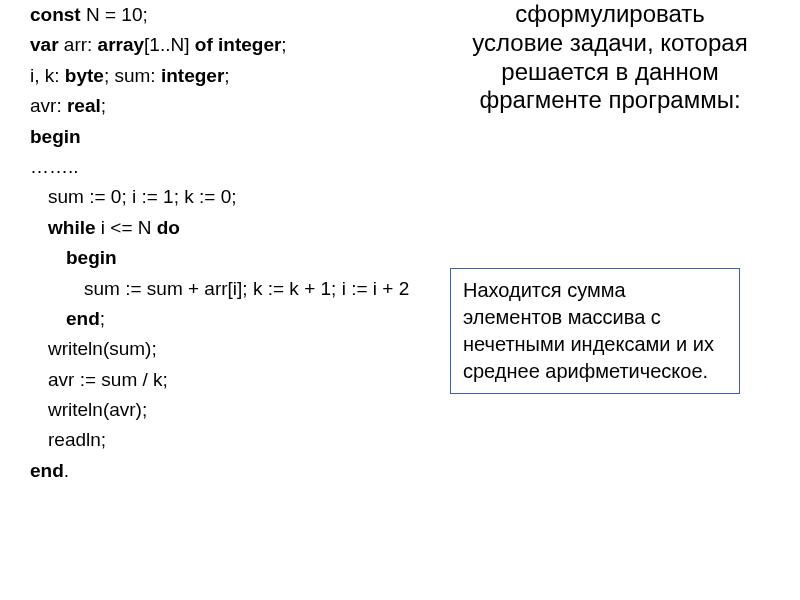 This screenshot has height=600, width=800. I want to click on code-line: end., so click(240, 471).